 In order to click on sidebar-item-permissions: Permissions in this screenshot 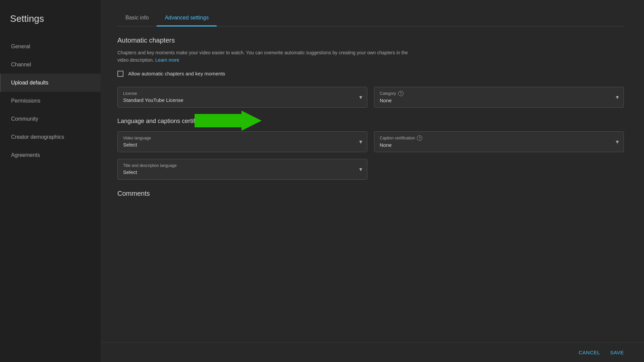, I will do `click(50, 101)`.